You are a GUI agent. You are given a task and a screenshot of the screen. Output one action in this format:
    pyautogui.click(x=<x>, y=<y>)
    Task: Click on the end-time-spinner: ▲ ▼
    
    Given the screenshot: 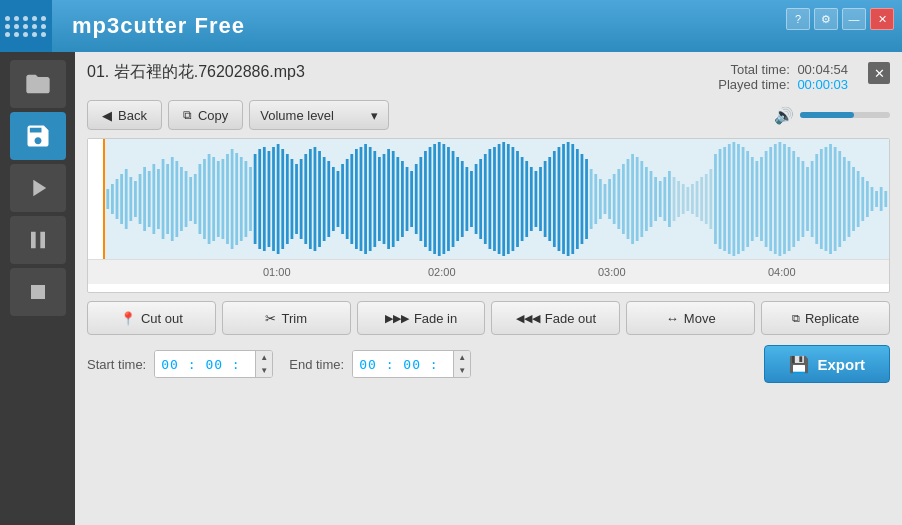 What is the action you would take?
    pyautogui.click(x=462, y=364)
    